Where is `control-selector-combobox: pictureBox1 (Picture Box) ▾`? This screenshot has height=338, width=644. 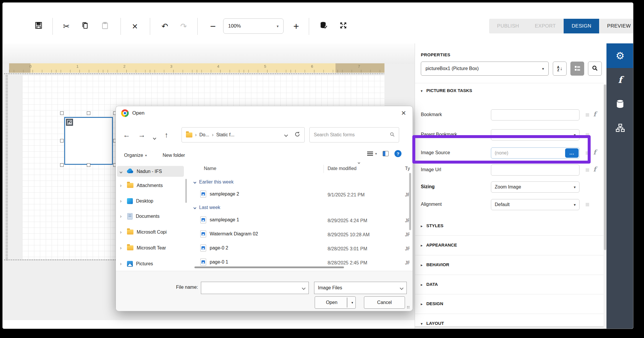 control-selector-combobox: pictureBox1 (Picture Box) ▾ is located at coordinates (485, 69).